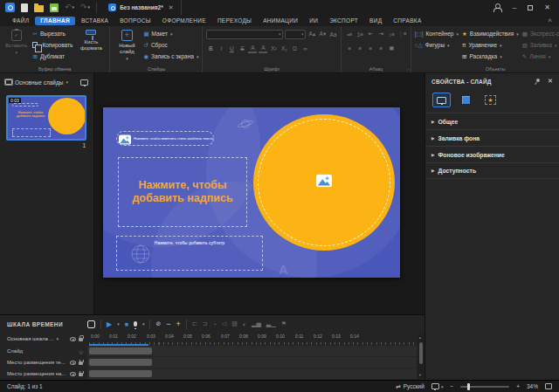  What do you see at coordinates (178, 324) in the screenshot?
I see `timeline-zoom-in-button: +` at bounding box center [178, 324].